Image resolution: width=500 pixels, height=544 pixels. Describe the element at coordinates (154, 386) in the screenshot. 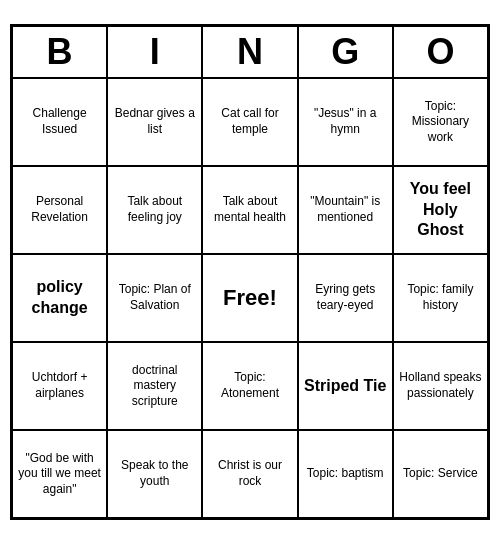

I see `bingo-cell-16: doctrinal mastery scripture` at that location.